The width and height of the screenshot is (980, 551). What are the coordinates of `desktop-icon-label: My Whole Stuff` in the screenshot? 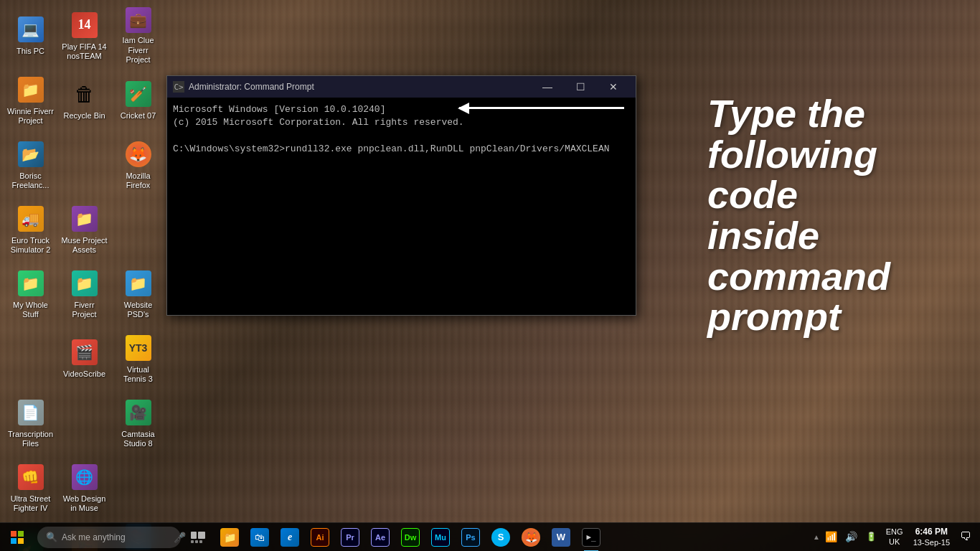 It's located at (30, 310).